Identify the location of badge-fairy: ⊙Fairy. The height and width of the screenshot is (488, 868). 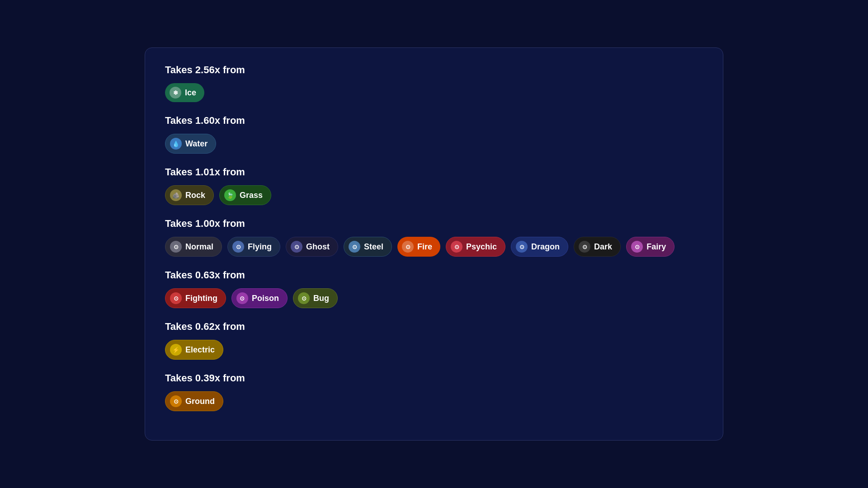
(650, 247).